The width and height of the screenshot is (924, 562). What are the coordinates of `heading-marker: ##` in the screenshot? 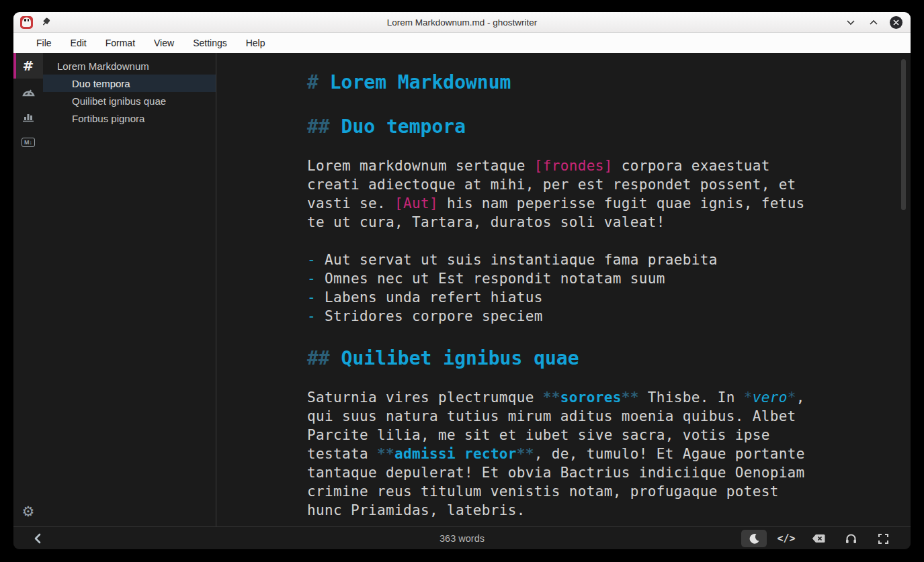 It's located at (324, 359).